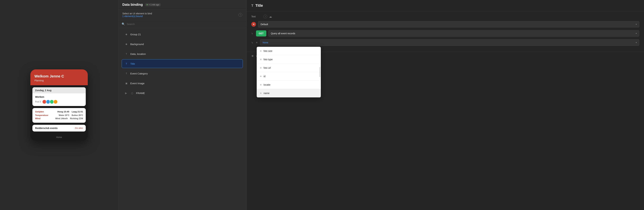  I want to click on dropdown-item-id: ≡ id, so click(289, 76).